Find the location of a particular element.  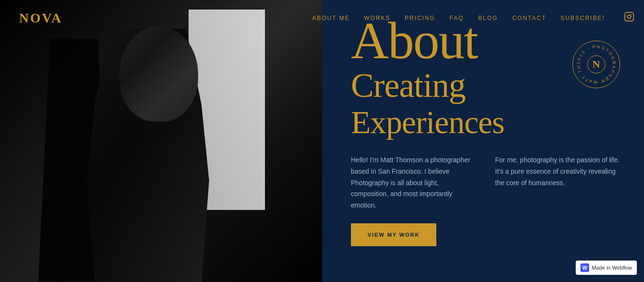

nav-faq: FAQ is located at coordinates (457, 18).